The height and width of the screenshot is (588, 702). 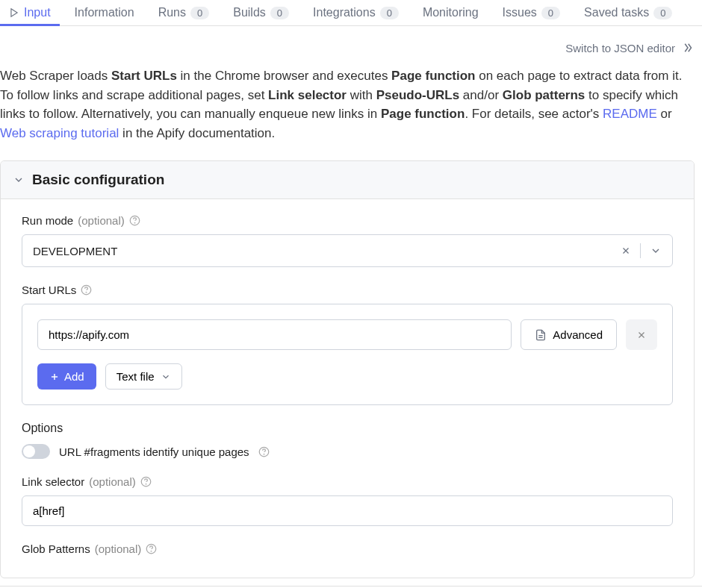 I want to click on select-value: DEVELOPMENT, so click(x=75, y=251).